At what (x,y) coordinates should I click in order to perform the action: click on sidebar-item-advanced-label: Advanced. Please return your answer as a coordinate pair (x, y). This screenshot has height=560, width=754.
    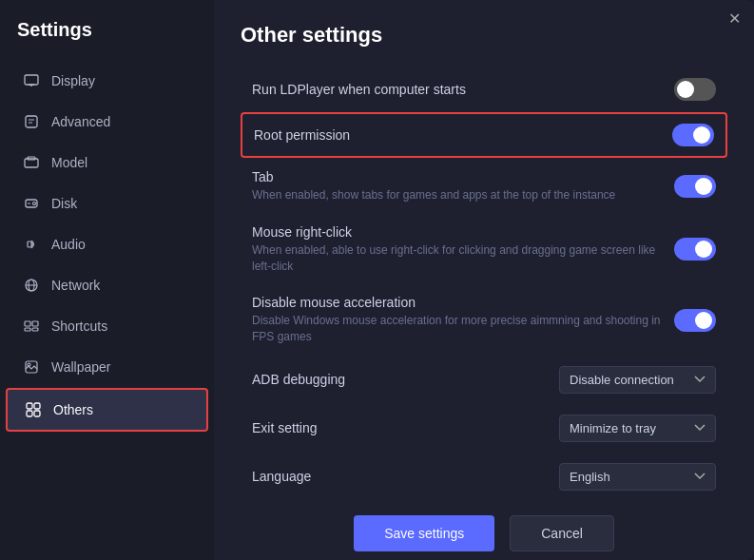
    Looking at the image, I should click on (81, 122).